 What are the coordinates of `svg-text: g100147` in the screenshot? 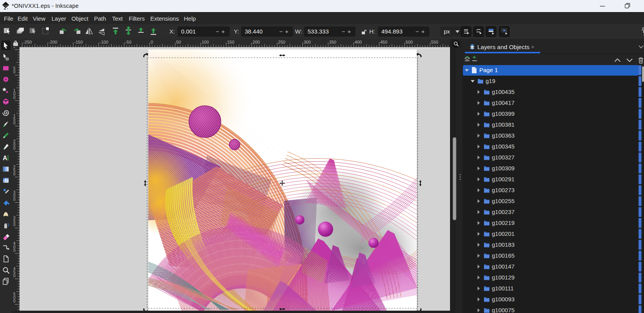 It's located at (503, 267).